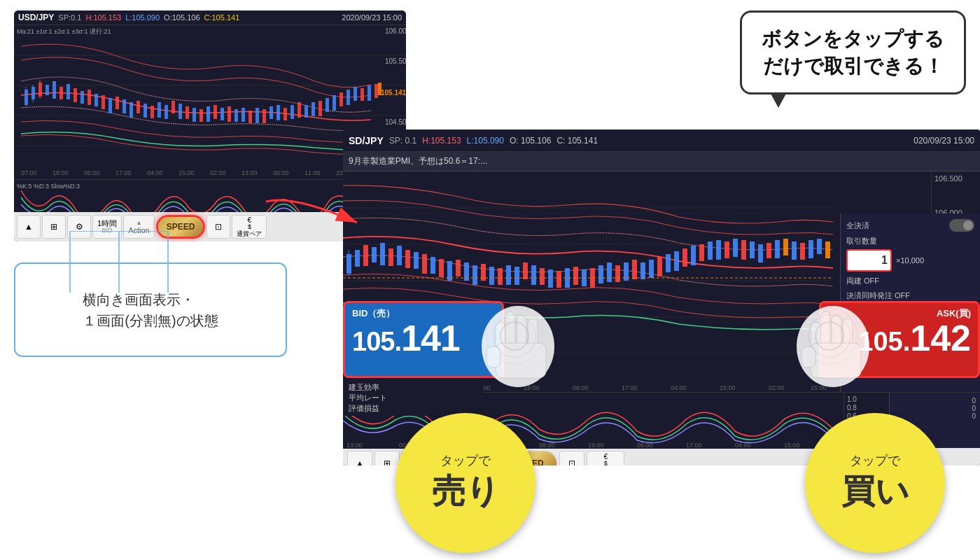 This screenshot has width=980, height=560. Describe the element at coordinates (518, 346) in the screenshot. I see `hand-left-svg` at that location.